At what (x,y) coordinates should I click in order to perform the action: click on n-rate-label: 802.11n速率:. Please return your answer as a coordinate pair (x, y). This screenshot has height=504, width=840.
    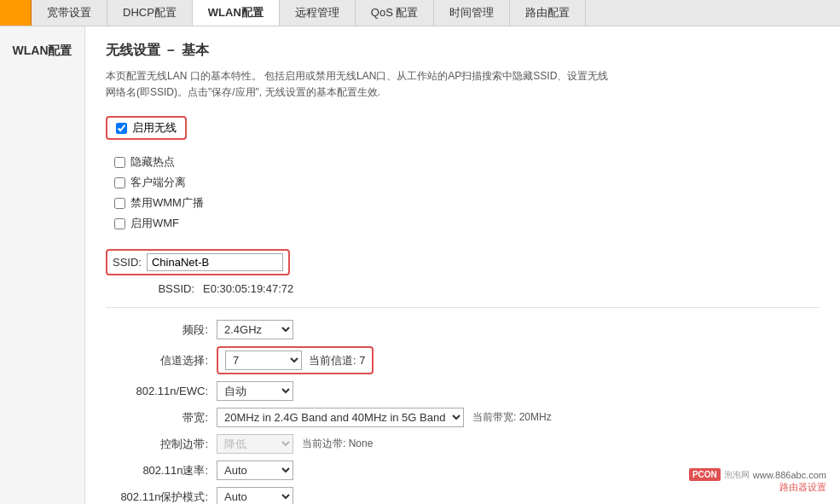
    Looking at the image, I should click on (161, 471).